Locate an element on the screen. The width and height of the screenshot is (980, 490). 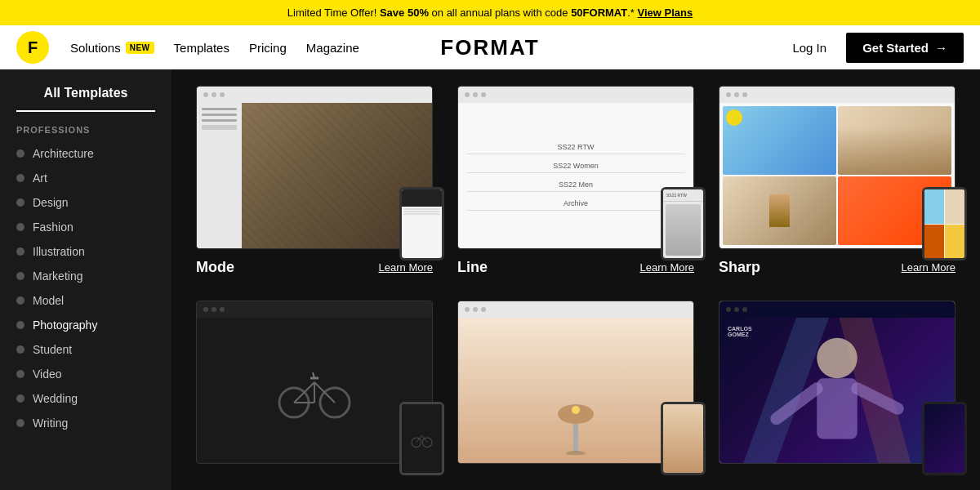
learn-more-line: Learn More is located at coordinates (667, 268).